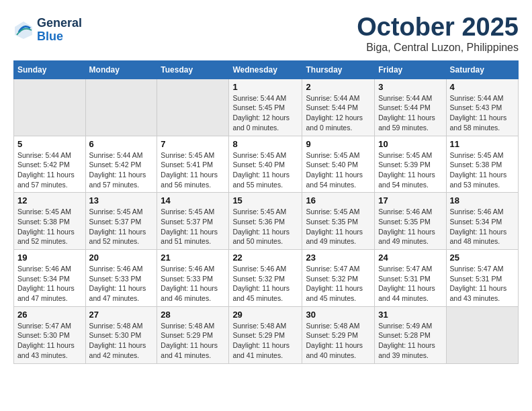  What do you see at coordinates (266, 222) in the screenshot?
I see `calendar-cell: 15Sunrise: 5:45 AM Sunset: 5:36 PM Dayli…` at bounding box center [266, 222].